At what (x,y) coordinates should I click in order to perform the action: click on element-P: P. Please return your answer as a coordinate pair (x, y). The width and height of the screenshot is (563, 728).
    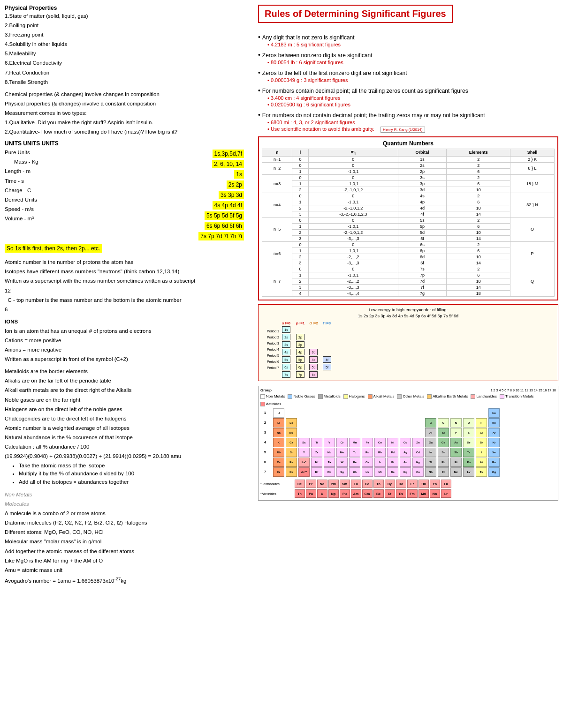
    Looking at the image, I should click on (456, 433).